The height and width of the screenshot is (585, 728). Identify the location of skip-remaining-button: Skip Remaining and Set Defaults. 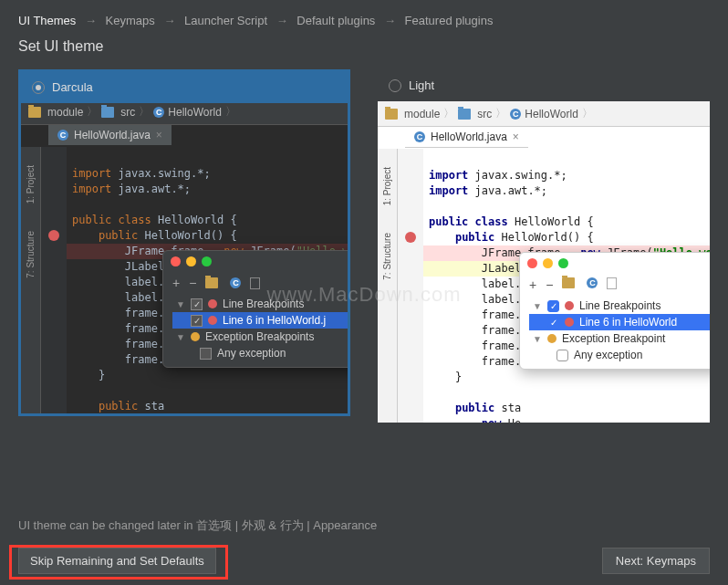
(117, 560).